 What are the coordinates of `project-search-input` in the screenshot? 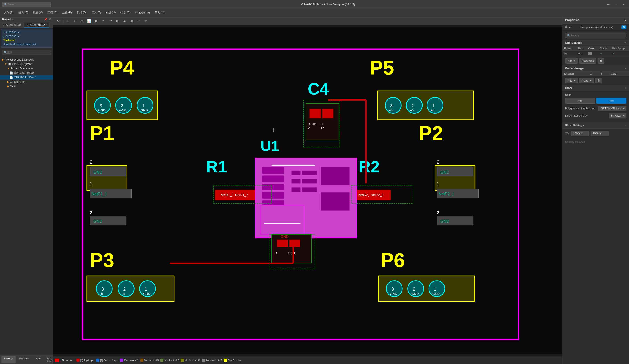 It's located at (28, 52).